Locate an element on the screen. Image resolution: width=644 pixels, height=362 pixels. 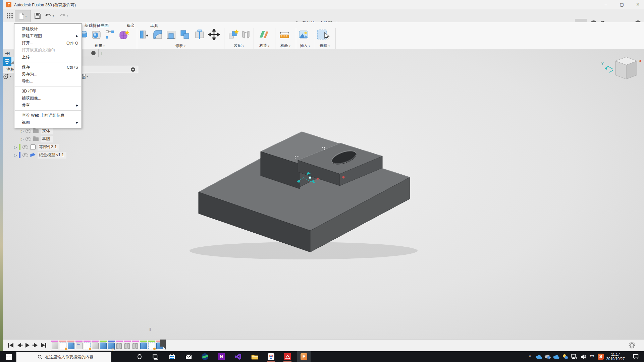
group-select-label: 选择 is located at coordinates (323, 46).